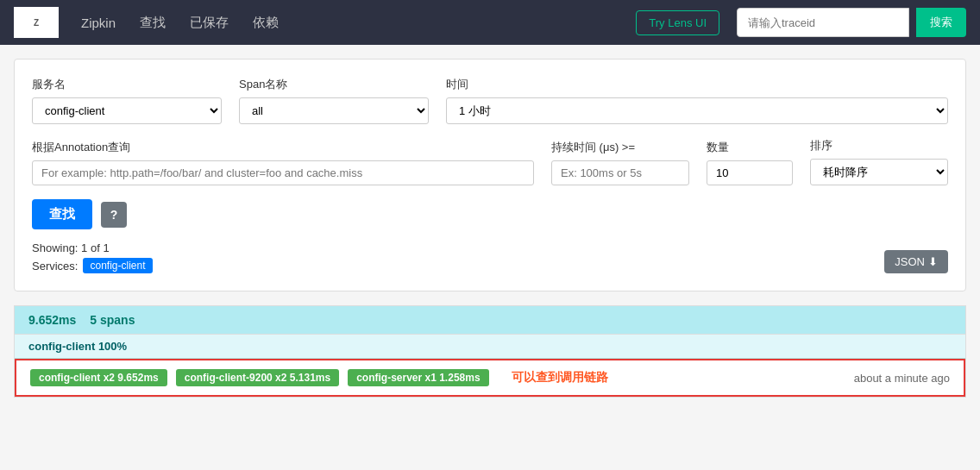 This screenshot has height=470, width=980. What do you see at coordinates (55, 266) in the screenshot?
I see `services-label: Services:` at bounding box center [55, 266].